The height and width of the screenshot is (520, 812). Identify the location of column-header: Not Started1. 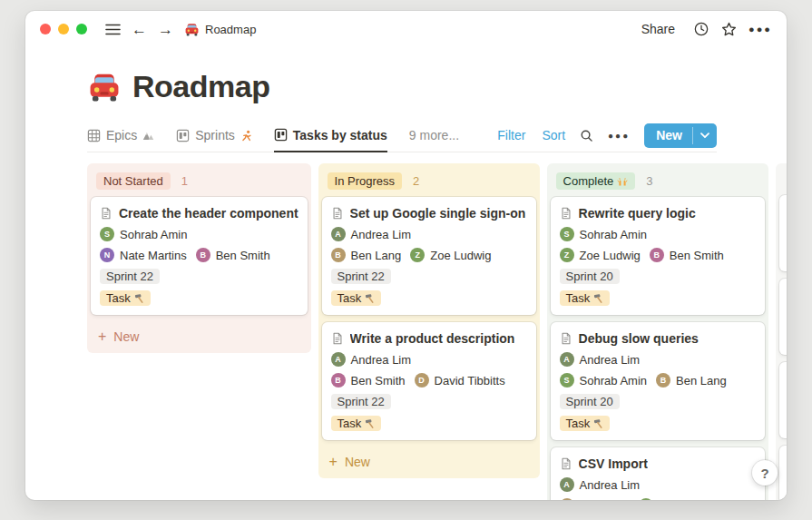
(200, 182).